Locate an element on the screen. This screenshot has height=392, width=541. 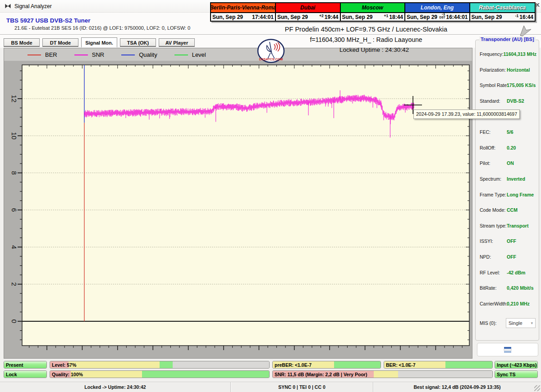
tuner-title: TBS 5927 USB DVB-S2 Tuner is located at coordinates (49, 21).